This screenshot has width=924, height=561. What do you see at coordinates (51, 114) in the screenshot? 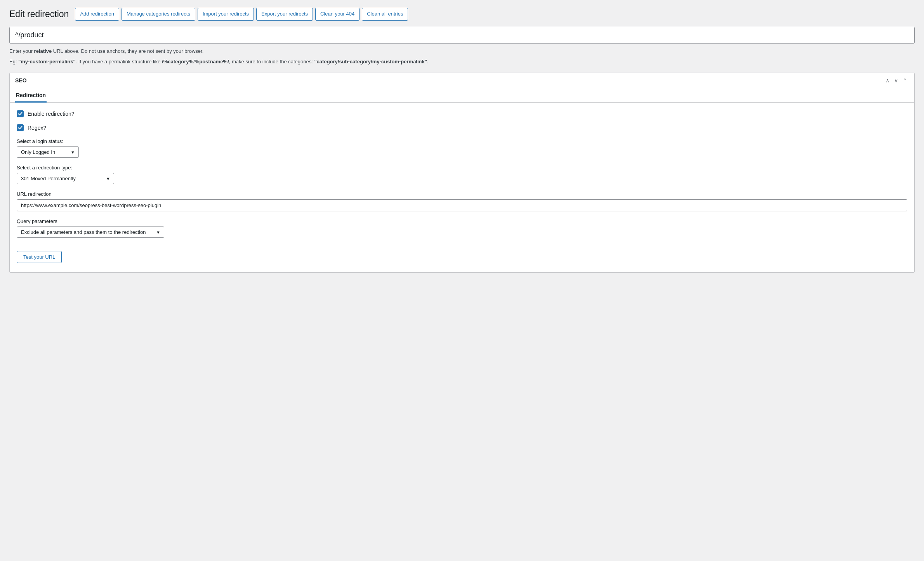
I see `enable-redirection-label: Enable redirection?` at bounding box center [51, 114].